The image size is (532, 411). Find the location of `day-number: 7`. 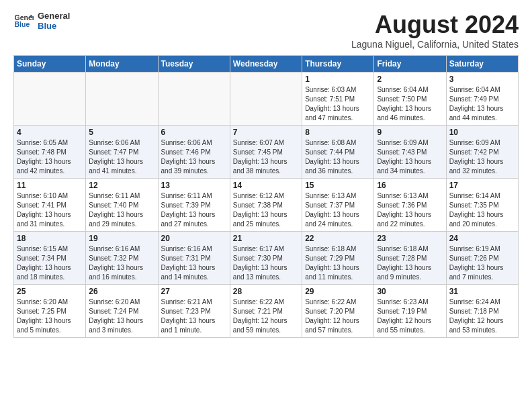

day-number: 7 is located at coordinates (266, 132).